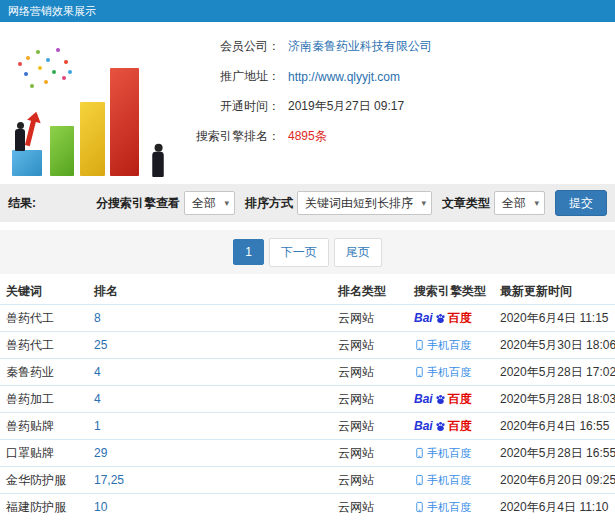 The width and height of the screenshot is (615, 520). What do you see at coordinates (554, 372) in the screenshot?
I see `updated-cell: 2020年5月28日 17:02` at bounding box center [554, 372].